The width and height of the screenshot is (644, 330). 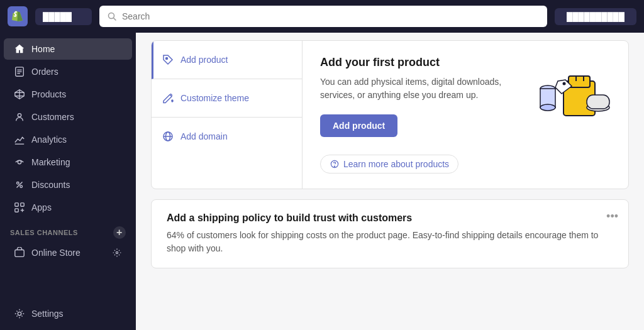 What do you see at coordinates (570, 87) in the screenshot?
I see `feature-illustration` at bounding box center [570, 87].